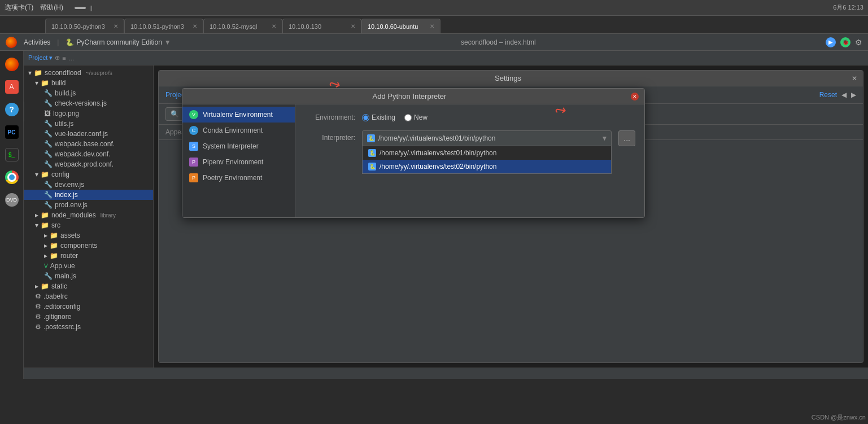 The height and width of the screenshot is (424, 868). What do you see at coordinates (635, 97) in the screenshot?
I see `add-interp-close-btn: ✕` at bounding box center [635, 97].